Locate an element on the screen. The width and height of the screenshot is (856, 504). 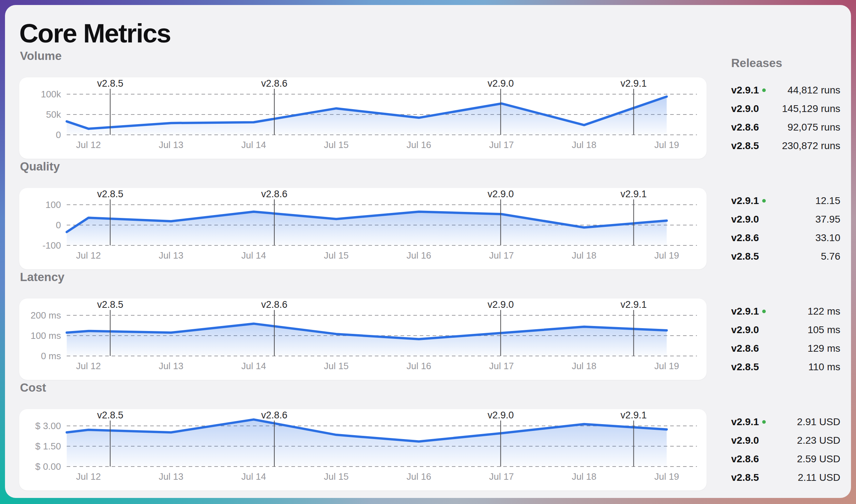
quality-chart: -1000100Jul 12Jul 13Jul 14Jul 15Jul 16Ju… is located at coordinates (363, 229).